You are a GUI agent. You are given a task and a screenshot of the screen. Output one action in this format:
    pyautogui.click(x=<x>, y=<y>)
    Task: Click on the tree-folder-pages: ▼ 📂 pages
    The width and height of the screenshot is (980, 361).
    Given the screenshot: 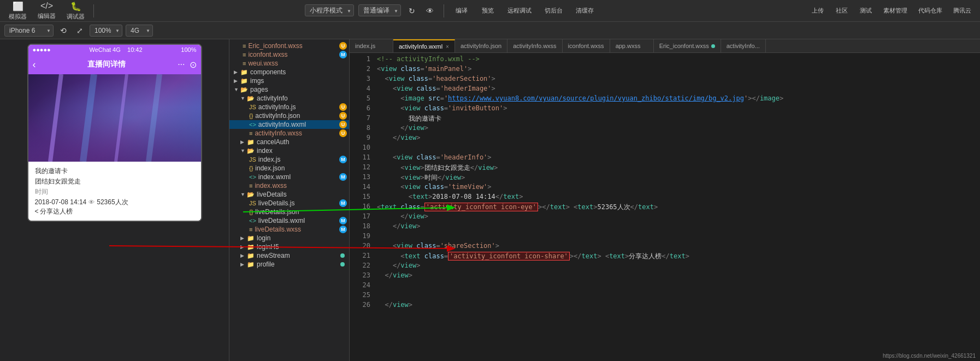 What is the action you would take?
    pyautogui.click(x=290, y=90)
    